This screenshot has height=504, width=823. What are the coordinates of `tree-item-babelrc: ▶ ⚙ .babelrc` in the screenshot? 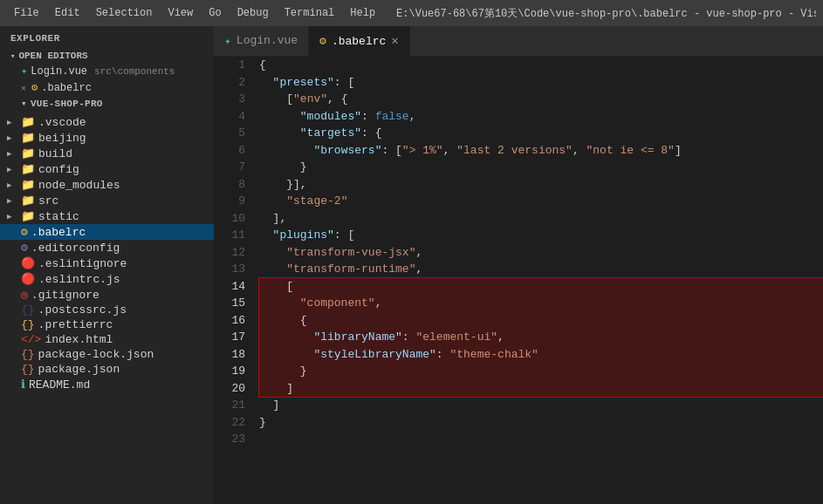 It's located at (106, 232).